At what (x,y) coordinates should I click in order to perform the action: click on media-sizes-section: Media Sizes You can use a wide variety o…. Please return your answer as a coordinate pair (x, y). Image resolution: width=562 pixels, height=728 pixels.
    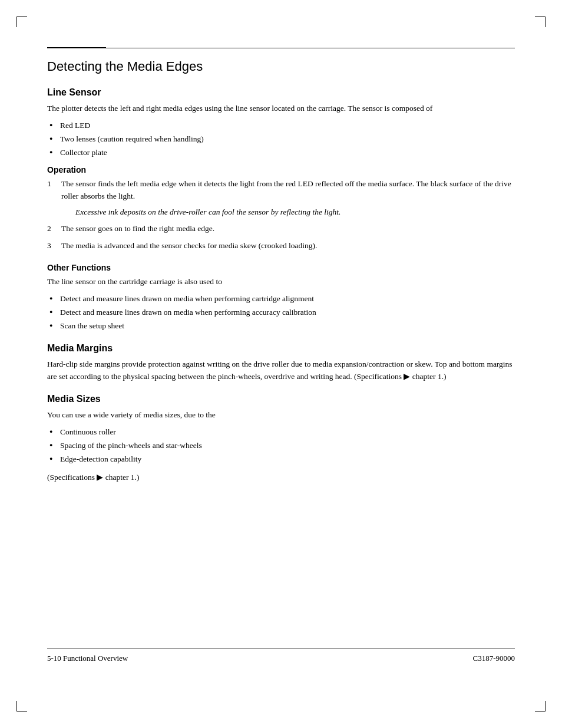
    Looking at the image, I should click on (281, 439).